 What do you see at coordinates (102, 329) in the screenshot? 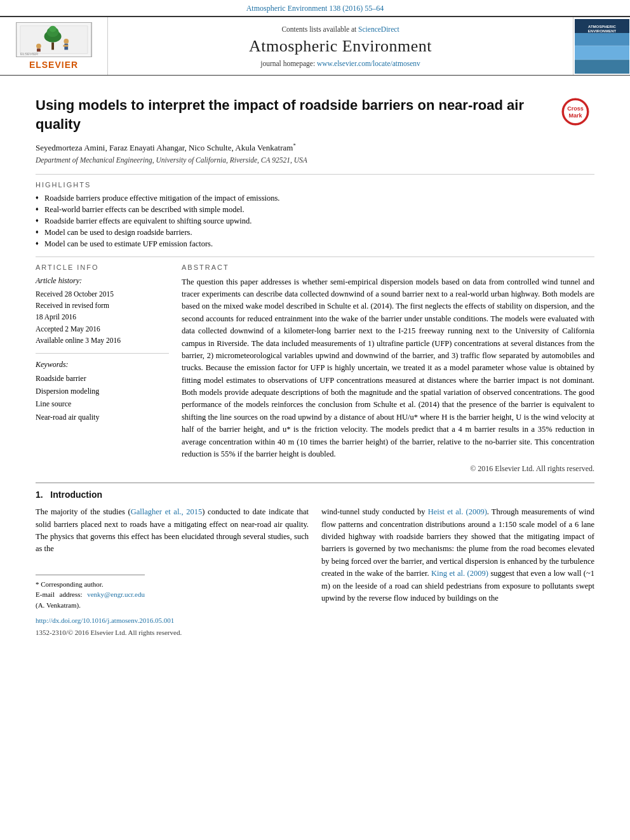
I see `accepted-date: Accepted 2 May 2016` at bounding box center [102, 329].